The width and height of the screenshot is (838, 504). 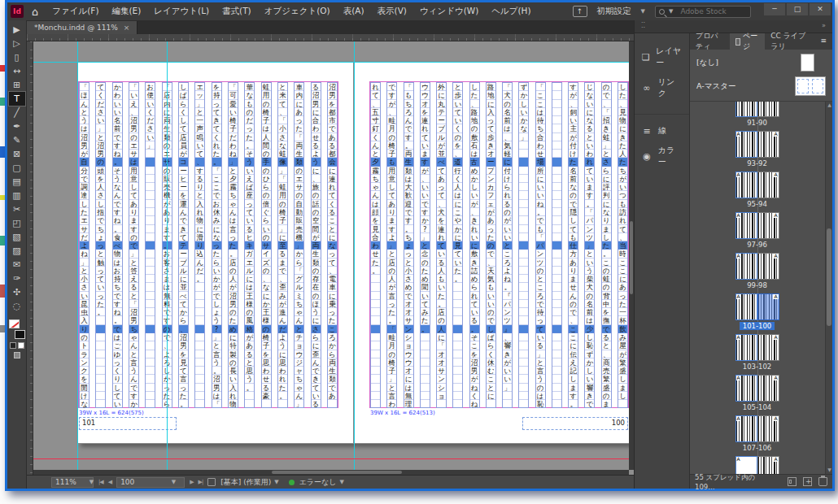 I want to click on page-number-100: 100, so click(x=575, y=424).